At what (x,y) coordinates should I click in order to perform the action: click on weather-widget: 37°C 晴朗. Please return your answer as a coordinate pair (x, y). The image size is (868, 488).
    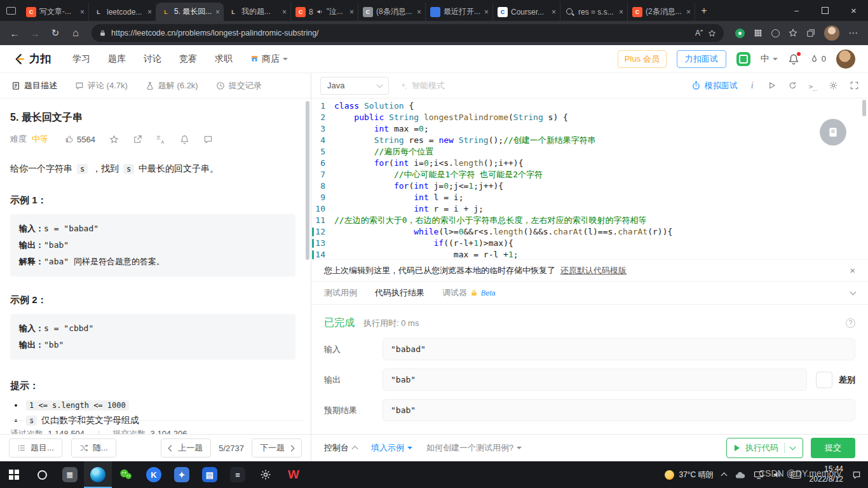
    Looking at the image, I should click on (689, 475).